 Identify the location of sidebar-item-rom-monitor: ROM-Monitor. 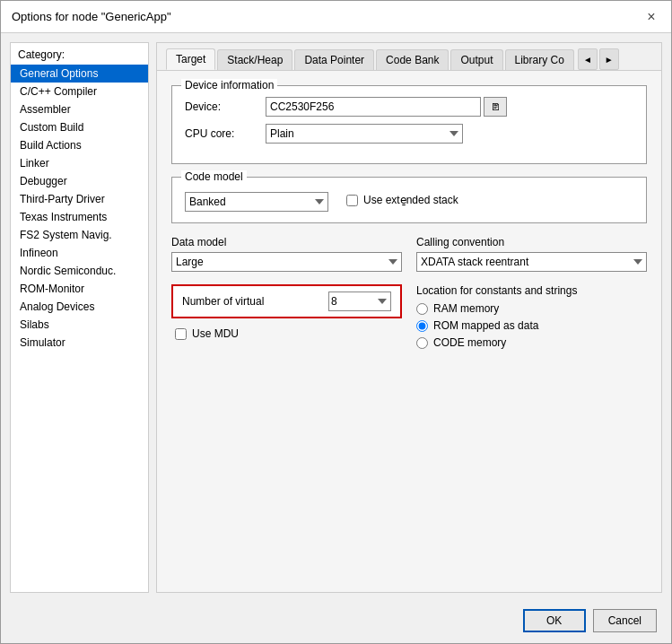
(79, 289).